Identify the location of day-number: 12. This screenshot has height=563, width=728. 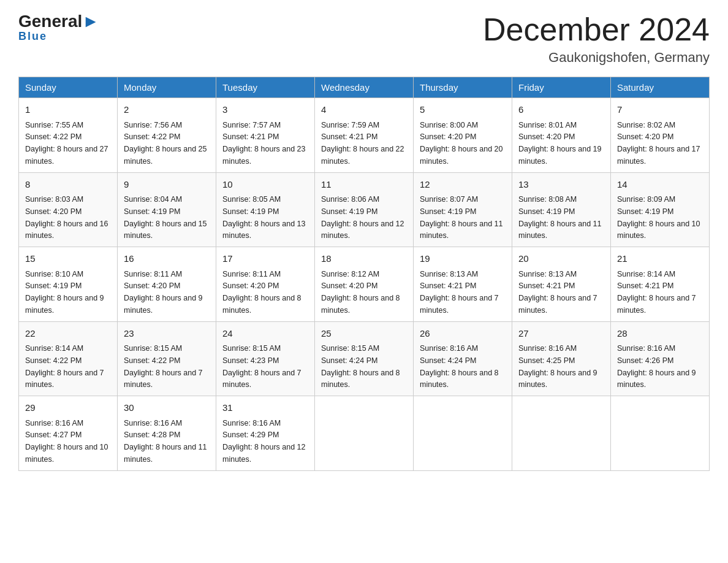
(463, 185).